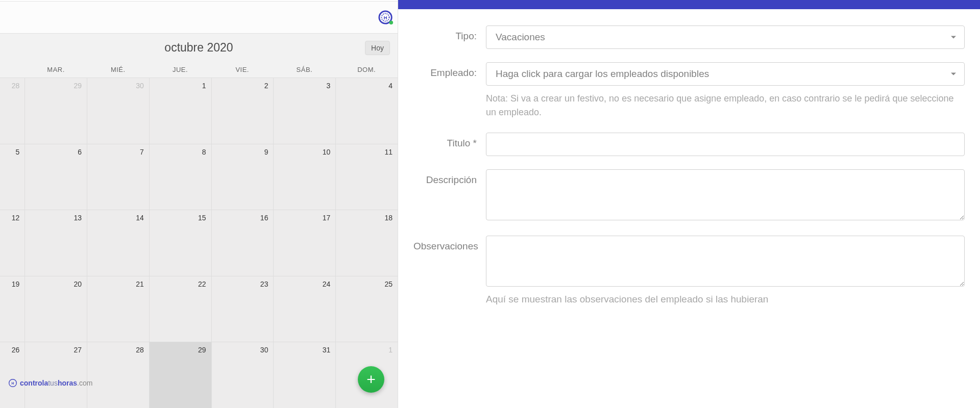  What do you see at coordinates (56, 375) in the screenshot?
I see `day-cell: 27` at bounding box center [56, 375].